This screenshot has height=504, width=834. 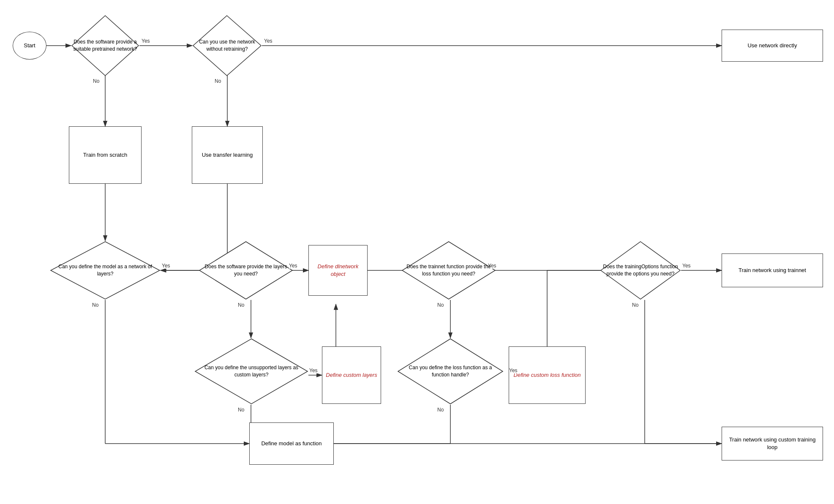 I want to click on train-custom-loop-node: Train network using custom training loop, so click(x=772, y=444).